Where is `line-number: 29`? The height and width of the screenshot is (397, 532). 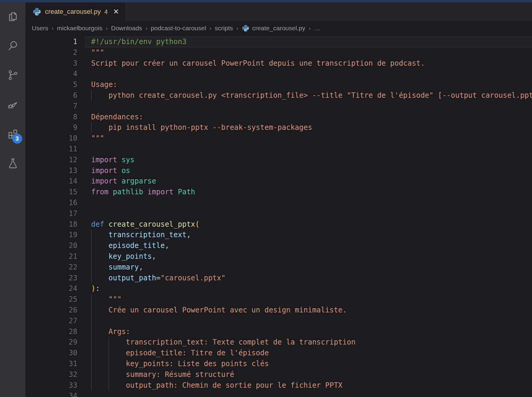 line-number: 29 is located at coordinates (55, 342).